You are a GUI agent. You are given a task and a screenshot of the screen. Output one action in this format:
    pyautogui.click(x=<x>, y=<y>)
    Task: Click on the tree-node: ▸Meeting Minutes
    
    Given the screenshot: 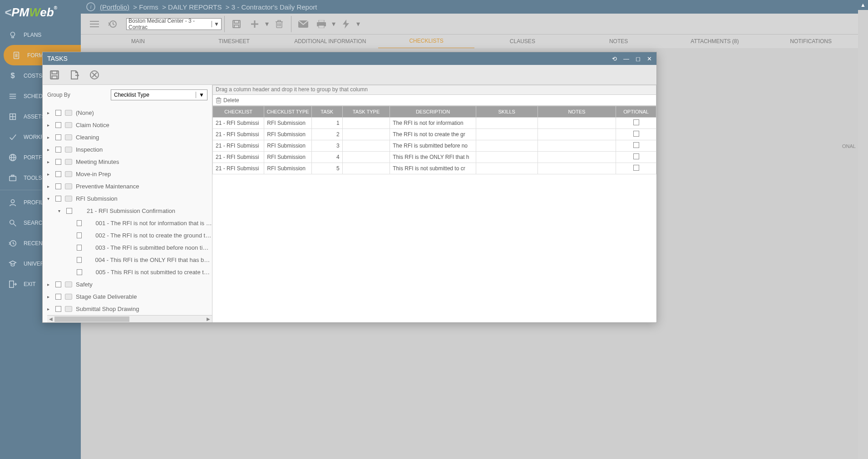 What is the action you would take?
    pyautogui.click(x=130, y=162)
    